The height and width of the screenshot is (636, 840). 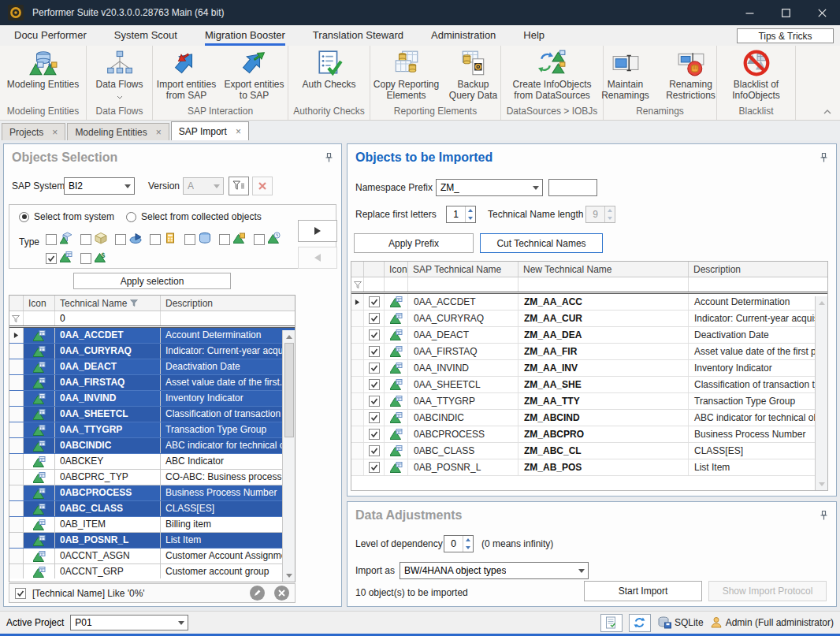 What do you see at coordinates (626, 74) in the screenshot?
I see `maintain-renamings-button: Maintain Renamings` at bounding box center [626, 74].